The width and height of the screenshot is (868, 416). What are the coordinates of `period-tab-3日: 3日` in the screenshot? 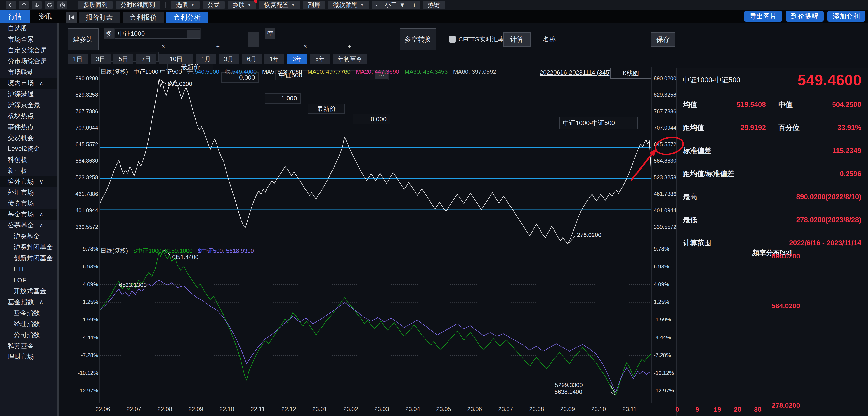 It's located at (100, 59).